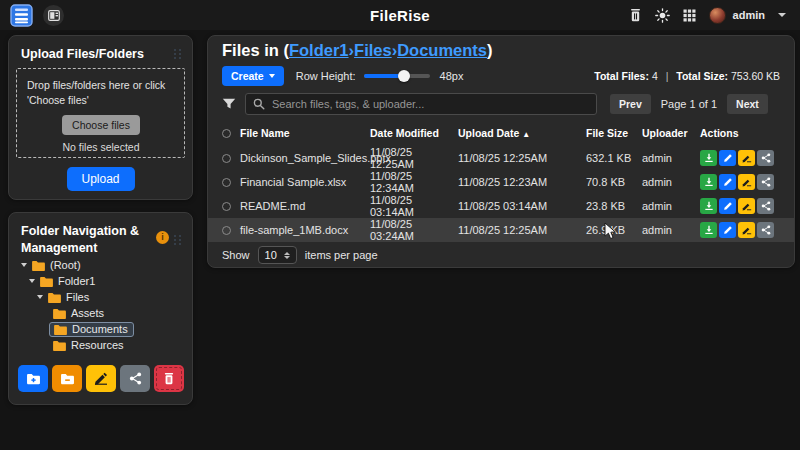 This screenshot has width=800, height=450. Describe the element at coordinates (271, 255) in the screenshot. I see `page-size-value: 10` at that location.